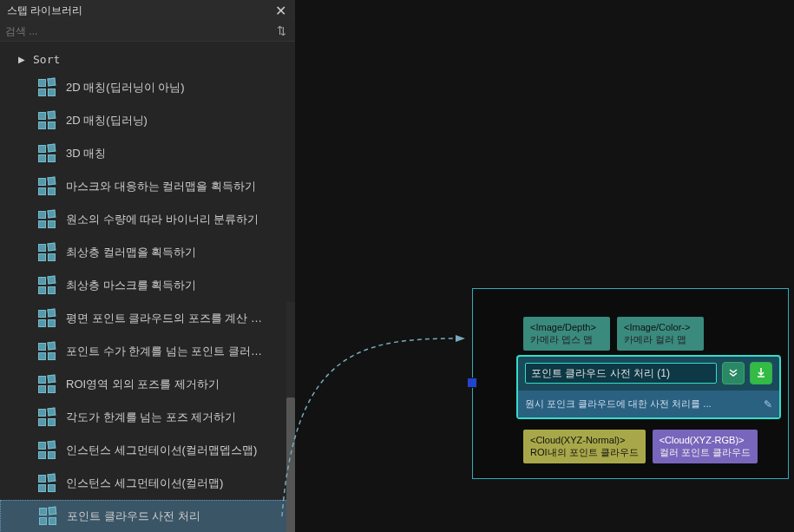 Image resolution: width=794 pixels, height=532 pixels. I want to click on node-input-ports: <Image/Depth> 카메라 뎁스 맵 <Image/Color-> 카메…, so click(614, 333).